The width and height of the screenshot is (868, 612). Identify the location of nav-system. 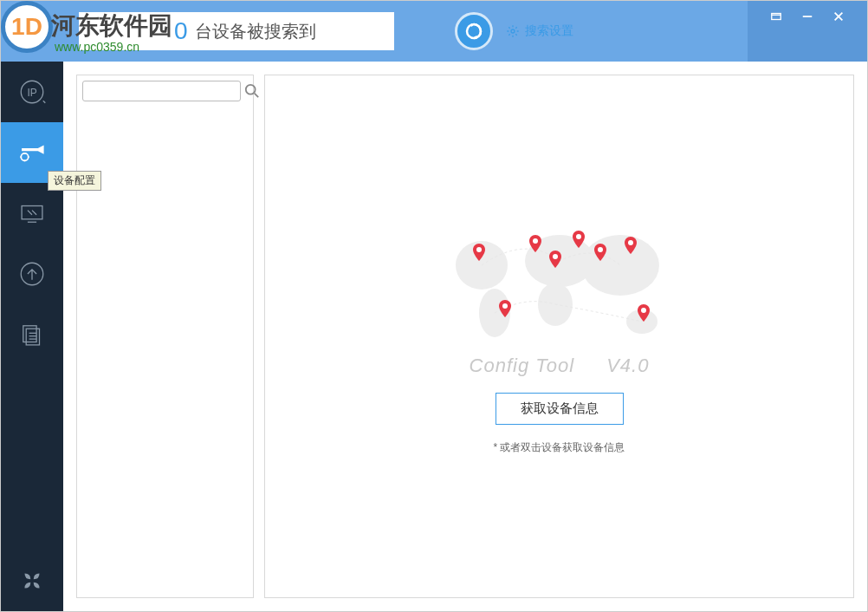
(32, 213).